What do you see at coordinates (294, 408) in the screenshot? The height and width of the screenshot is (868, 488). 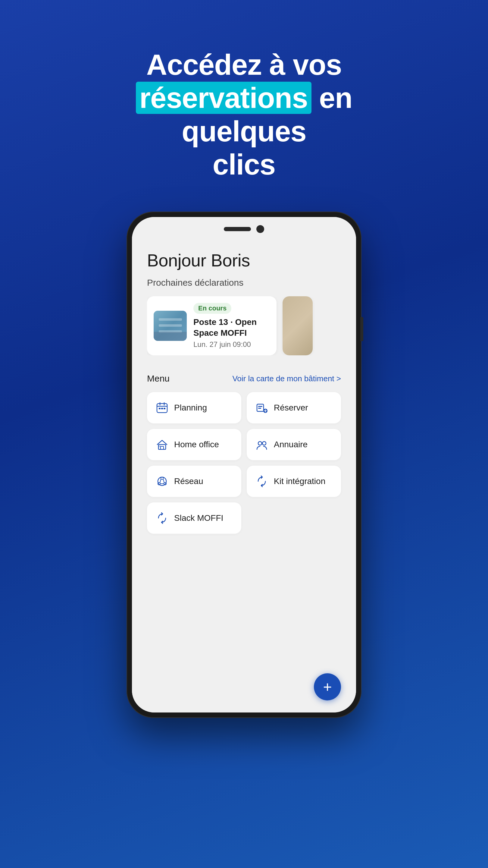 I see `menu-item-reserver: Réserver` at bounding box center [294, 408].